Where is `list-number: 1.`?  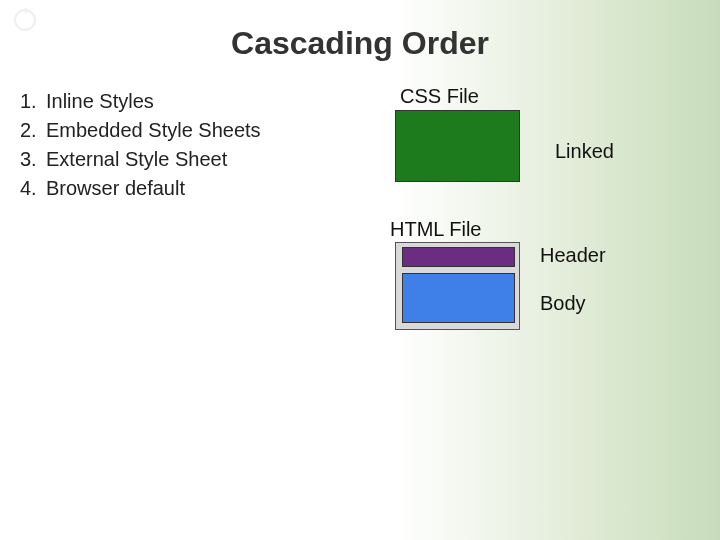 list-number: 1. is located at coordinates (33, 102).